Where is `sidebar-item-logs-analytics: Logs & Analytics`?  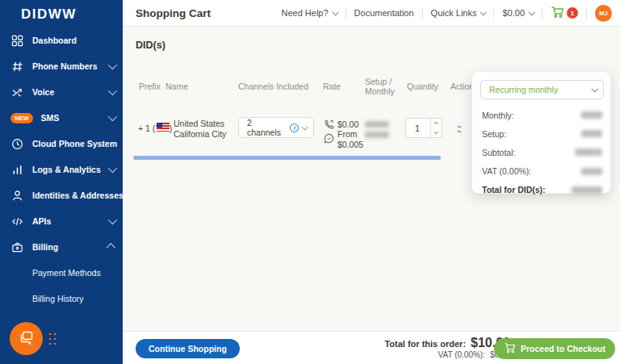
sidebar-item-logs-analytics: Logs & Analytics is located at coordinates (61, 169).